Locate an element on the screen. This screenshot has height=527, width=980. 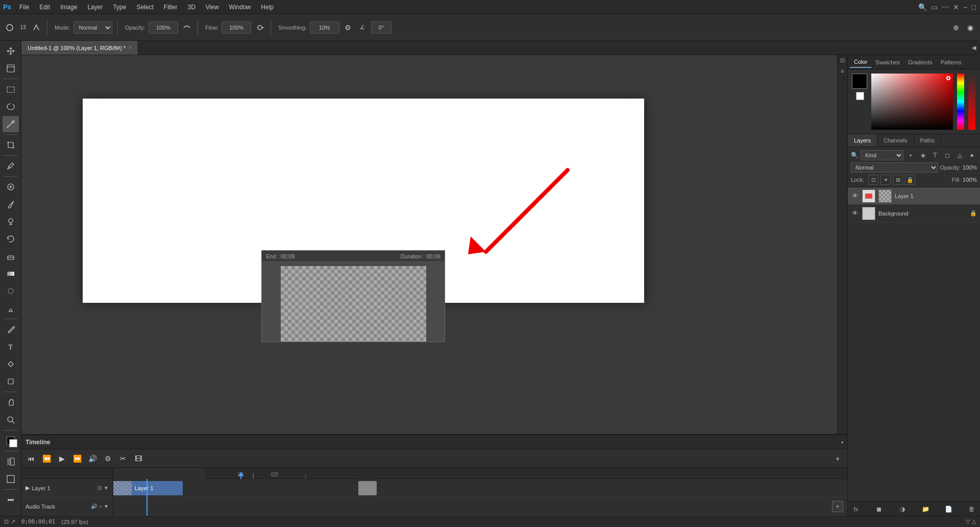
timeline-audio-btn: 🔊 is located at coordinates (92, 459).